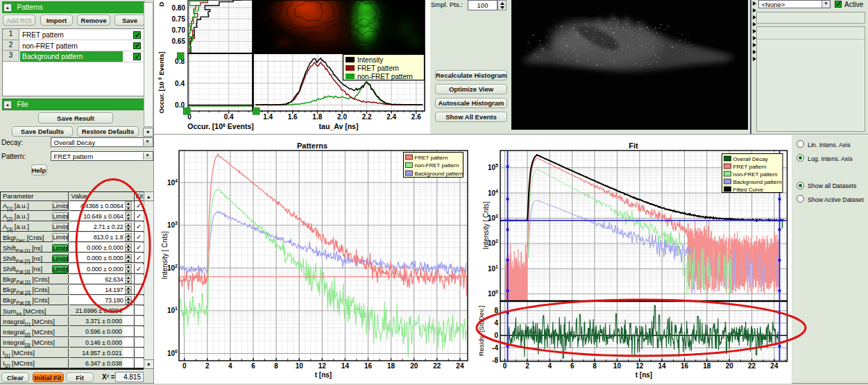 The image size is (868, 385). Describe the element at coordinates (293, 117) in the screenshot. I see `svg-text: 1.6` at that location.